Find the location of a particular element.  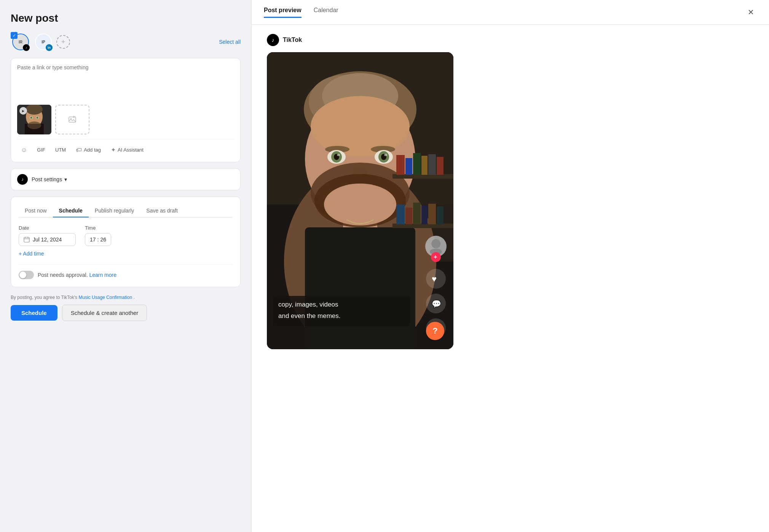

page-title: New post is located at coordinates (126, 18).